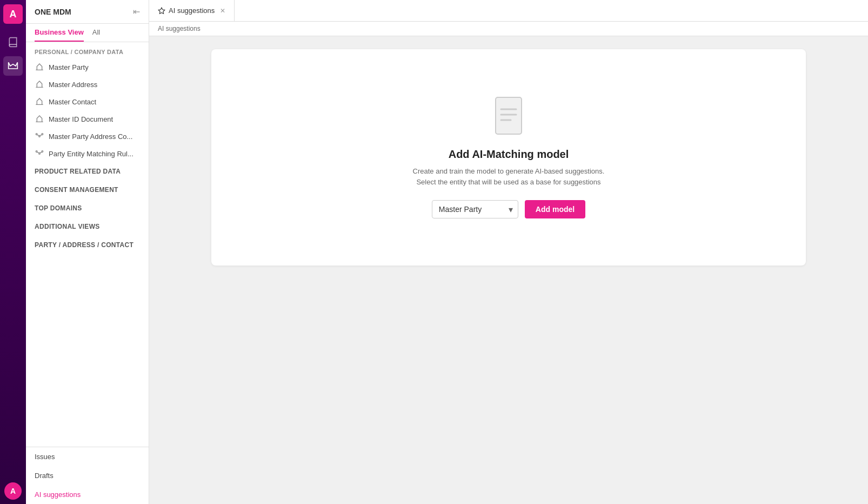 Image resolution: width=868 pixels, height=504 pixels. What do you see at coordinates (223, 11) in the screenshot?
I see `tab-close-ai-suggestions: ✕` at bounding box center [223, 11].